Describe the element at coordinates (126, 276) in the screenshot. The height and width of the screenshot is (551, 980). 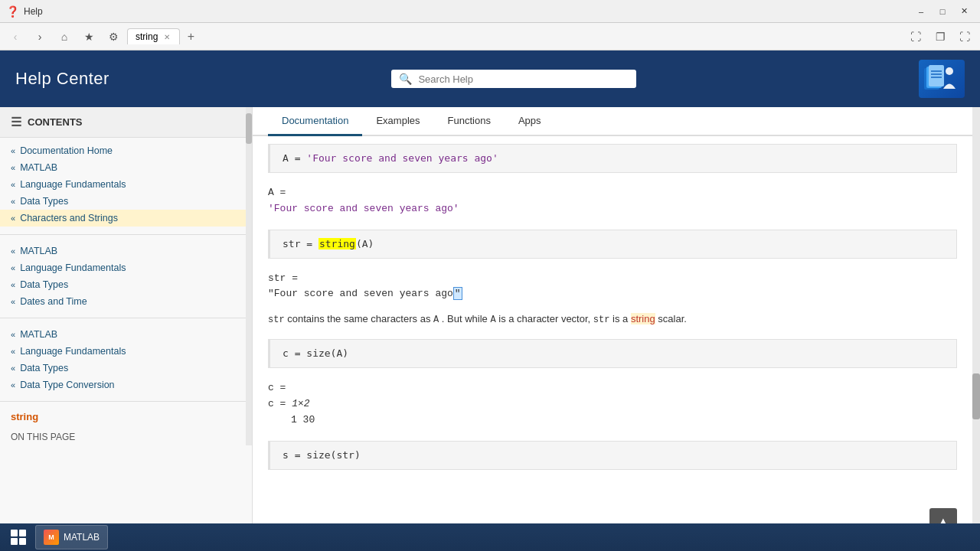
I see `sidebar-section-2: « MATLAB « Language Fundamentals « Data …` at that location.